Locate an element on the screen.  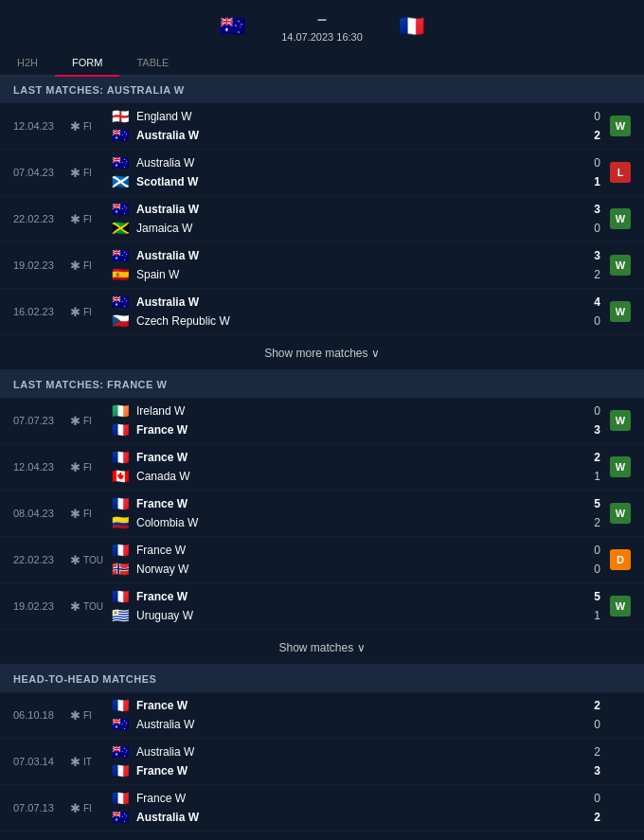
team-row: 🇺🇾Uruguay W1 is located at coordinates (355, 616).